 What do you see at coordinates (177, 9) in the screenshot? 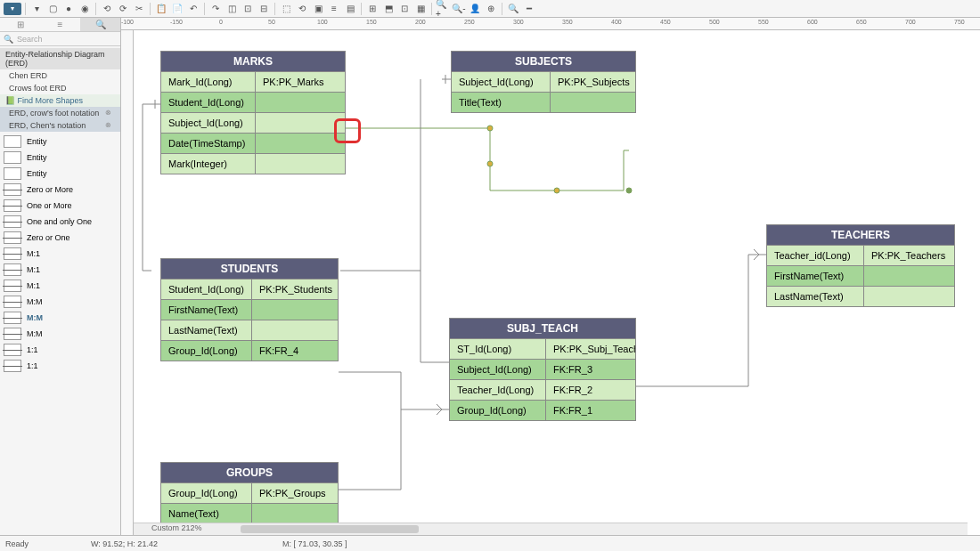
I see `toolbar-btn-8: 📄` at bounding box center [177, 9].